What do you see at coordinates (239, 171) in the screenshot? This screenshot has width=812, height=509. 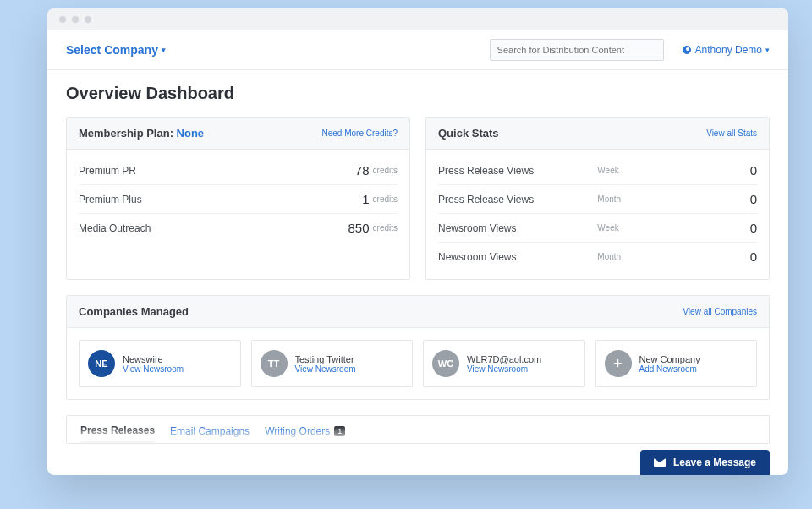 I see `credit-row: Premium PR78credits` at bounding box center [239, 171].